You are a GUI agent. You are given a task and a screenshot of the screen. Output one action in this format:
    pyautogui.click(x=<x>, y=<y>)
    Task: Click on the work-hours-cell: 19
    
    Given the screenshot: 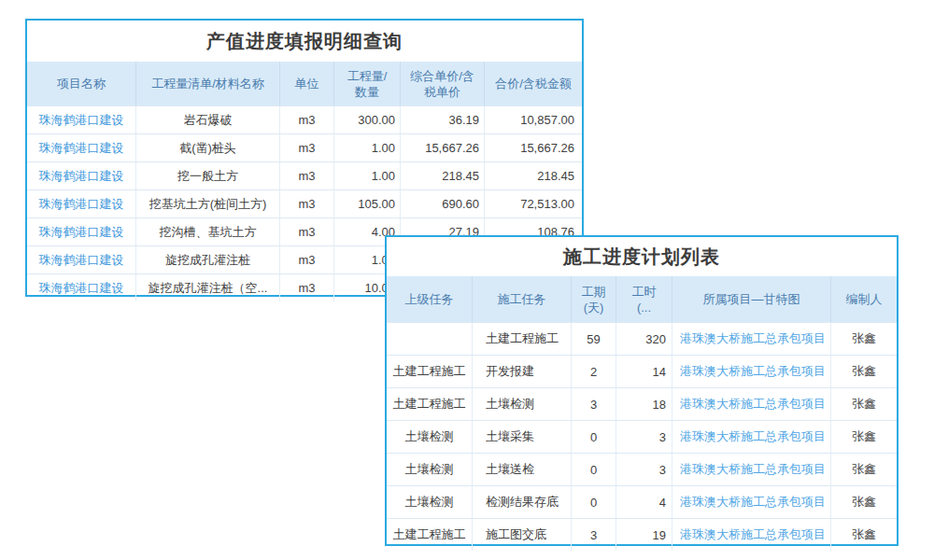 What is the action you would take?
    pyautogui.click(x=644, y=535)
    